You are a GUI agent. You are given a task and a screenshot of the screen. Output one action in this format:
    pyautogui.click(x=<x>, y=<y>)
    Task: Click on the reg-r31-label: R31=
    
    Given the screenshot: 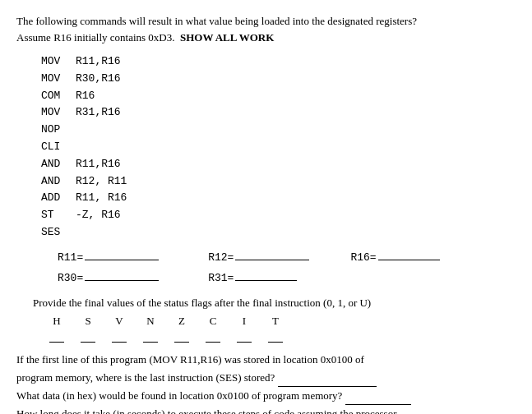 What is the action you would take?
    pyautogui.click(x=220, y=278)
    